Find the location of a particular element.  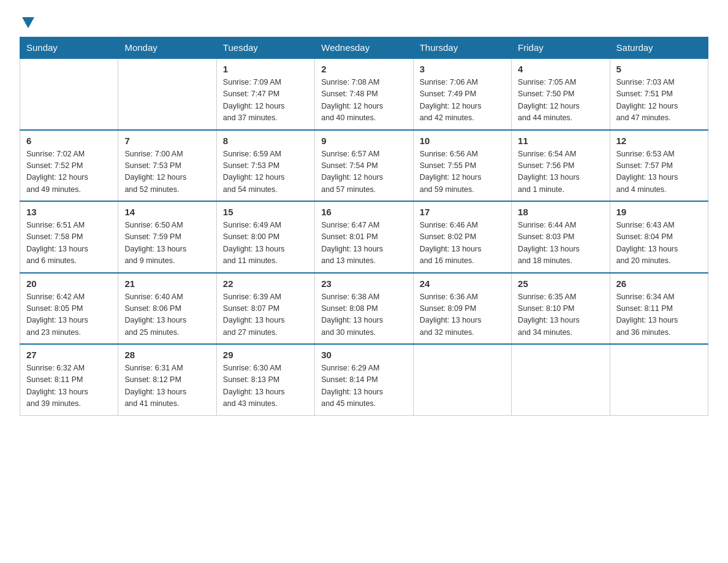

weekday-header-wednesday: Wednesday is located at coordinates (364, 48).